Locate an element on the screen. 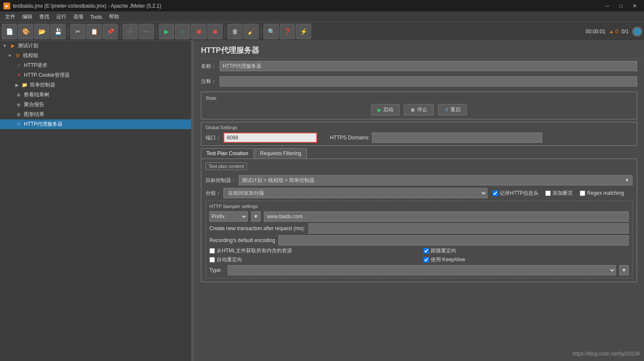 This screenshot has height=361, width=644. minimize-button: ─ is located at coordinates (607, 6).